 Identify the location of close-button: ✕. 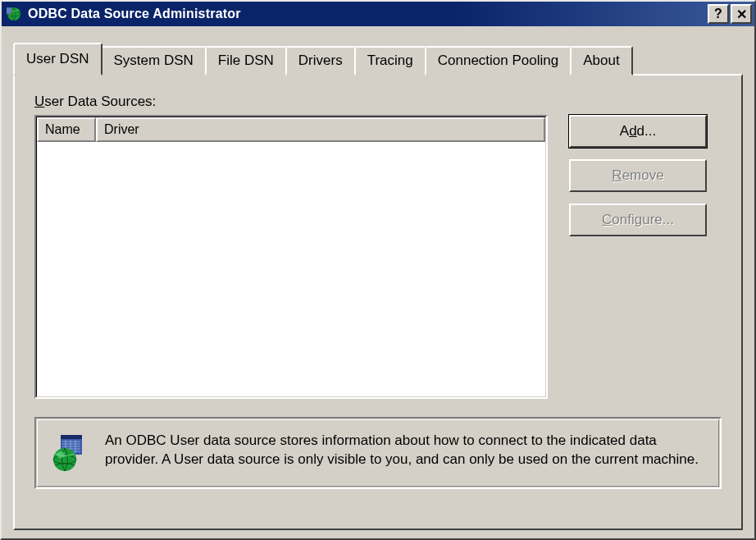
(741, 14).